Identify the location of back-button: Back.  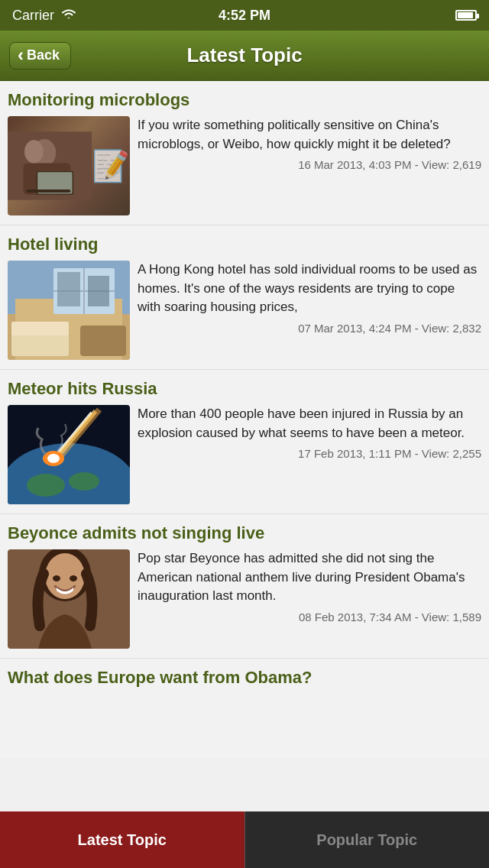
(40, 56).